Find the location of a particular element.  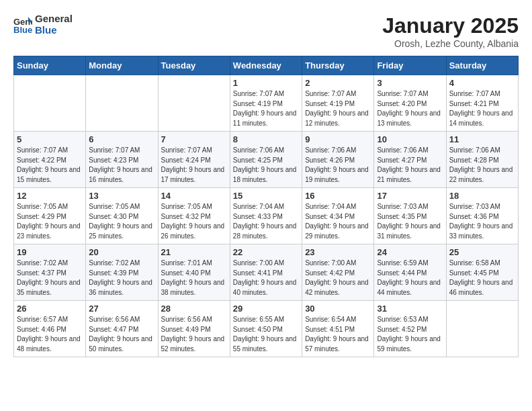

calendar-cell: 20Sunrise: 7:02 AMSunset: 4:39 PMDayligh… is located at coordinates (122, 273).